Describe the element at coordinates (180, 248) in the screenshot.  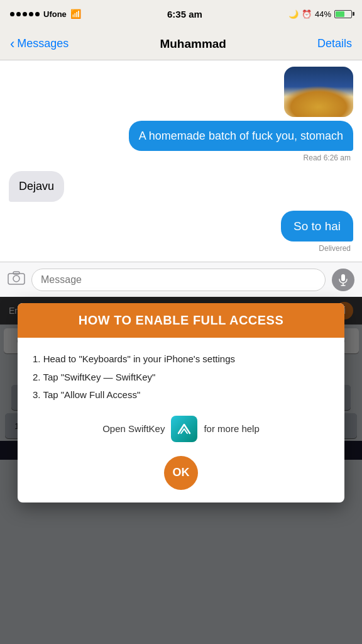
I see `delivered-status: Delivered` at that location.